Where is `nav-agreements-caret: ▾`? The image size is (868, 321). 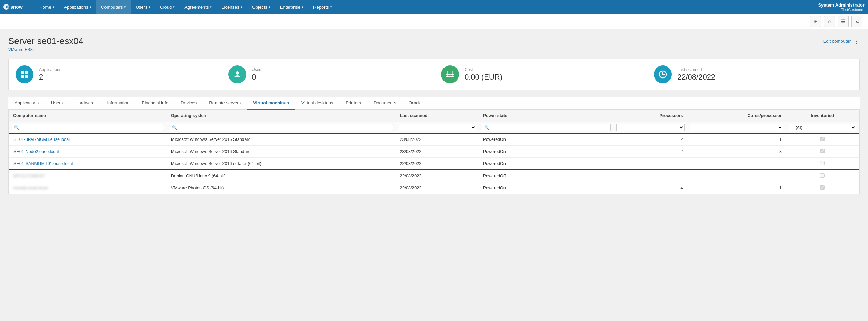
nav-agreements-caret: ▾ is located at coordinates (211, 7).